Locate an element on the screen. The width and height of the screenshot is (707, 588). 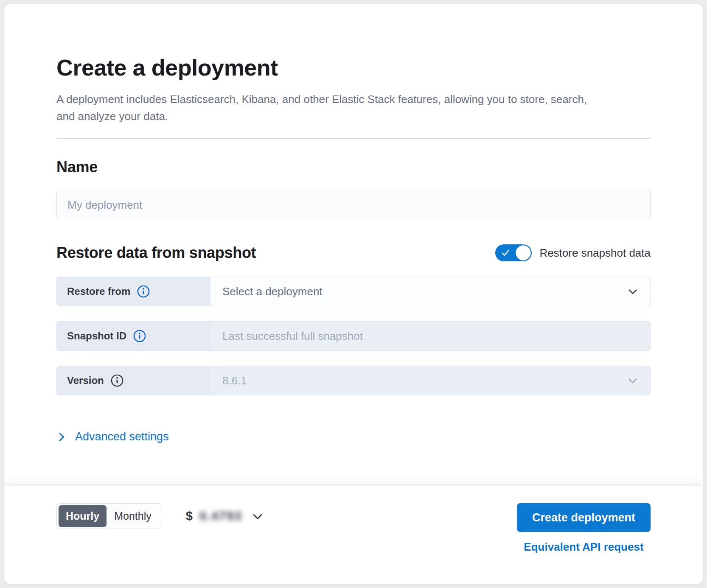
restore-snapshot-toggle-group: Restore snapshot data is located at coordinates (573, 253).